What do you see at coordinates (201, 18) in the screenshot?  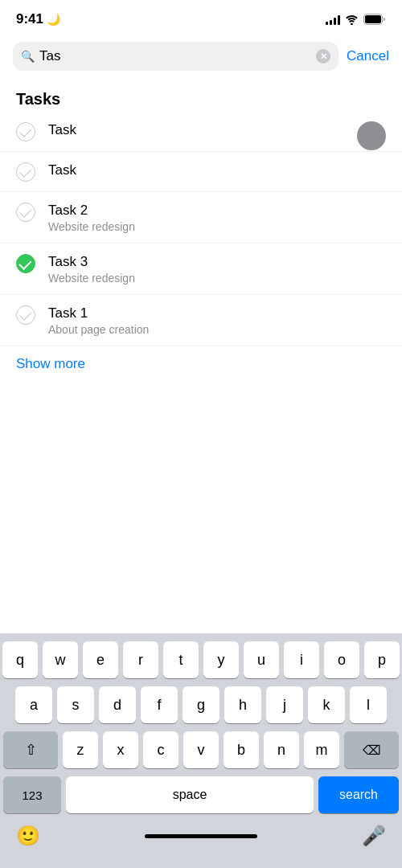 I see `status-bar: 9:41 🌙` at bounding box center [201, 18].